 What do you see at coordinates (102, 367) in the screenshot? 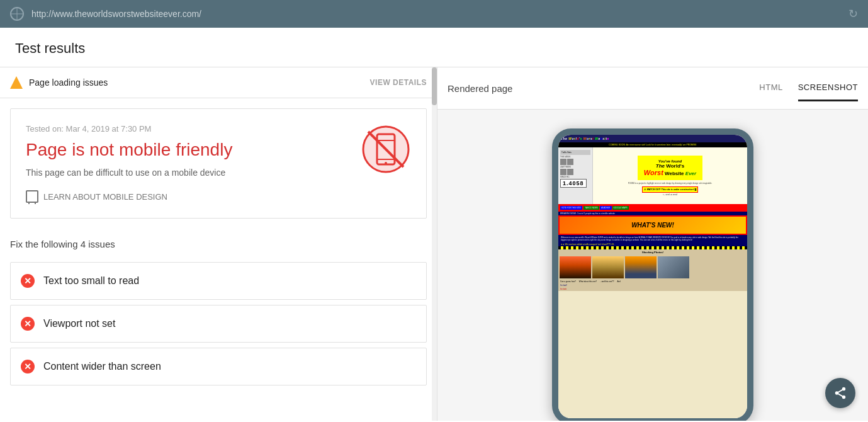
I see `issue-label-content-wider: Content wider than screen` at bounding box center [102, 367].